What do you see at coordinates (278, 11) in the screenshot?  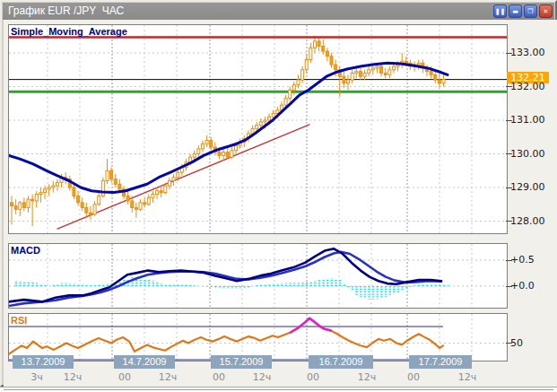 I see `window-titlebar: График EUR /JPY ЧАС` at bounding box center [278, 11].